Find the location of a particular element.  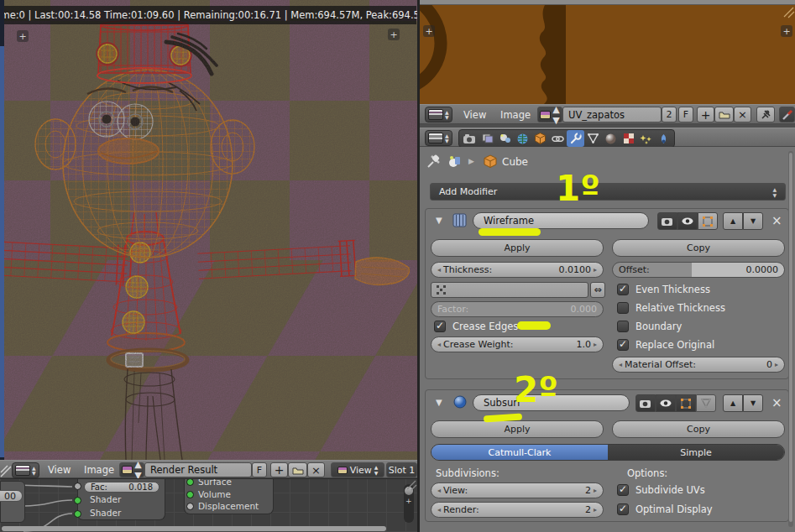

modifier-name-field: Wireframe is located at coordinates (561, 221).